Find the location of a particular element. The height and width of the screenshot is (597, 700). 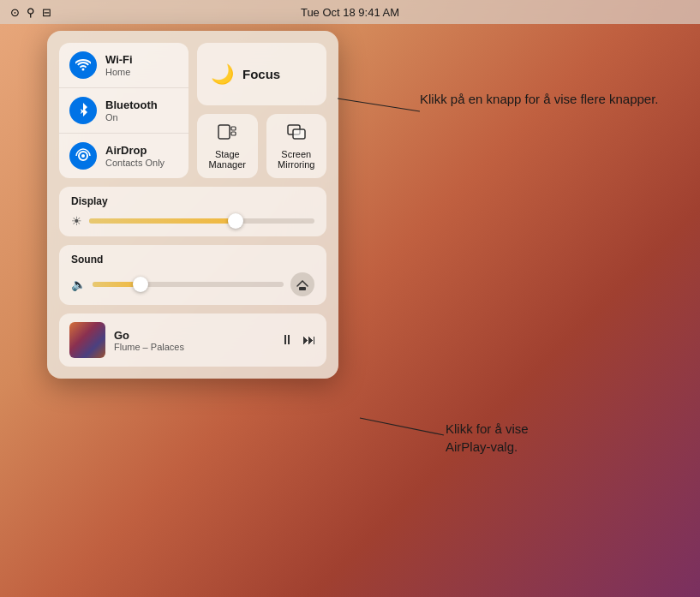

airdrop-tile: AirDrop Contacts Only is located at coordinates (123, 156).